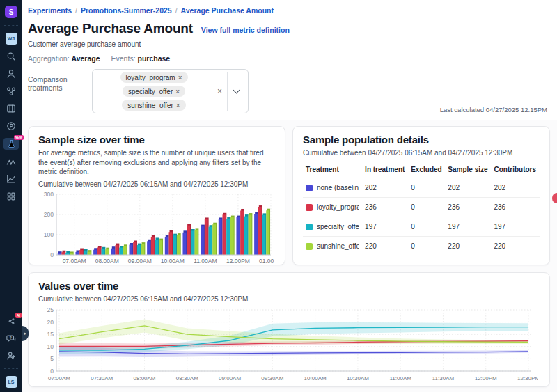 The width and height of the screenshot is (557, 392). What do you see at coordinates (494, 110) in the screenshot?
I see `last-calculated-text: Last calculated 04/27/2025 12:15PM` at bounding box center [494, 110].